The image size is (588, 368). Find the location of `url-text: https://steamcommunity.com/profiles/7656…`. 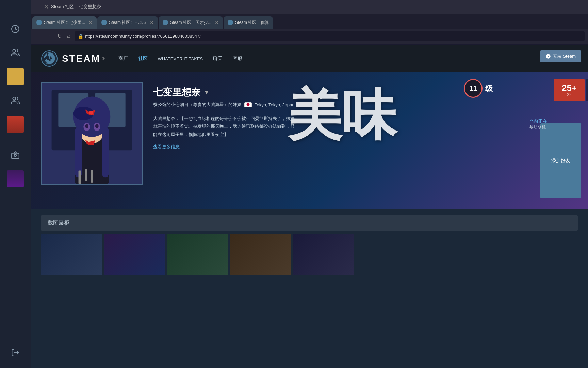

url-text: https://steamcommunity.com/profiles/7656… is located at coordinates (143, 36).